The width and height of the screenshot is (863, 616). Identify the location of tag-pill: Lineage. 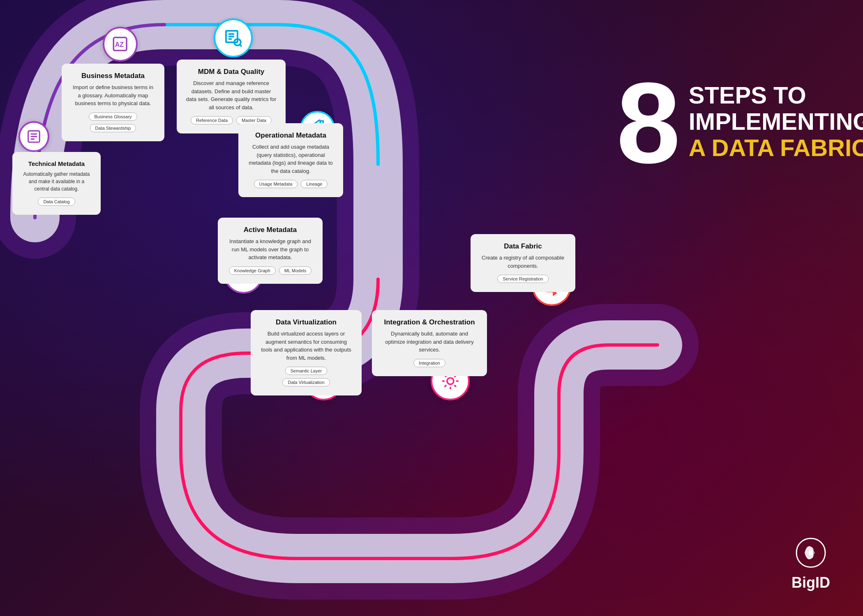
(314, 184).